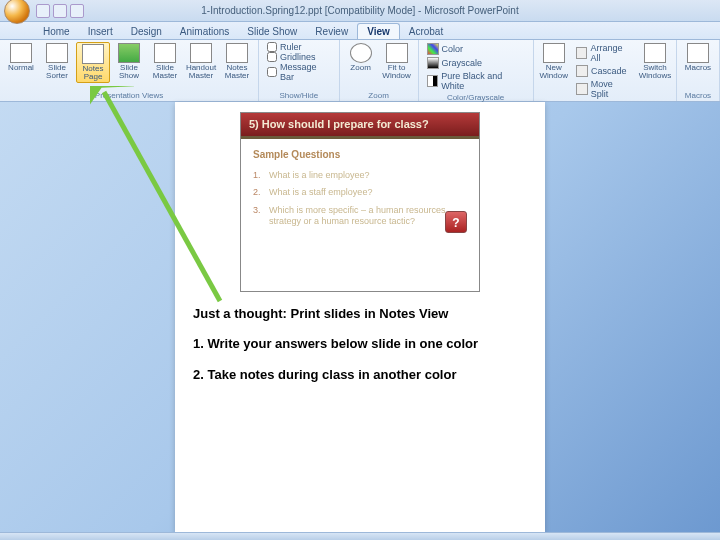 The height and width of the screenshot is (540, 720). I want to click on notes-page-button: Notes Page, so click(93, 62).